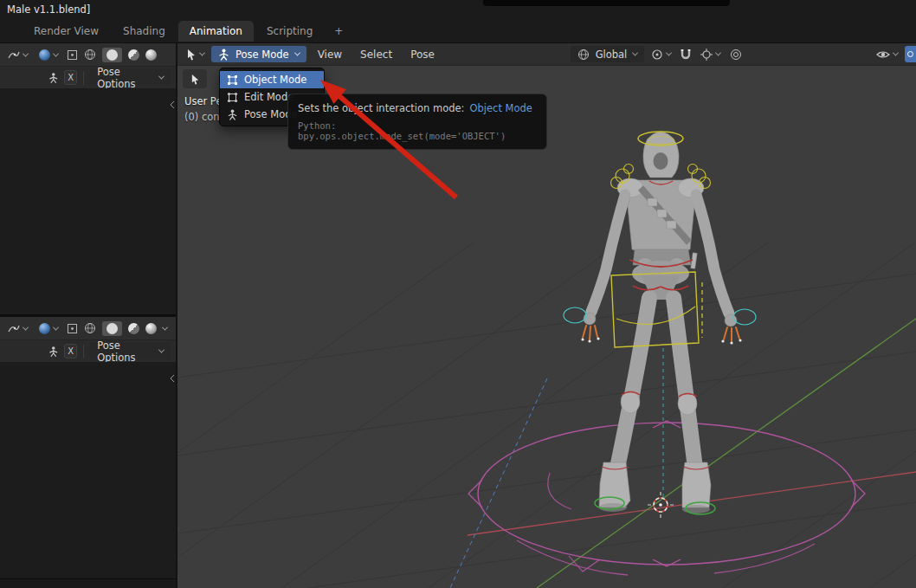 Image resolution: width=916 pixels, height=588 pixels. What do you see at coordinates (45, 329) in the screenshot?
I see `shading-sphere-icon` at bounding box center [45, 329].